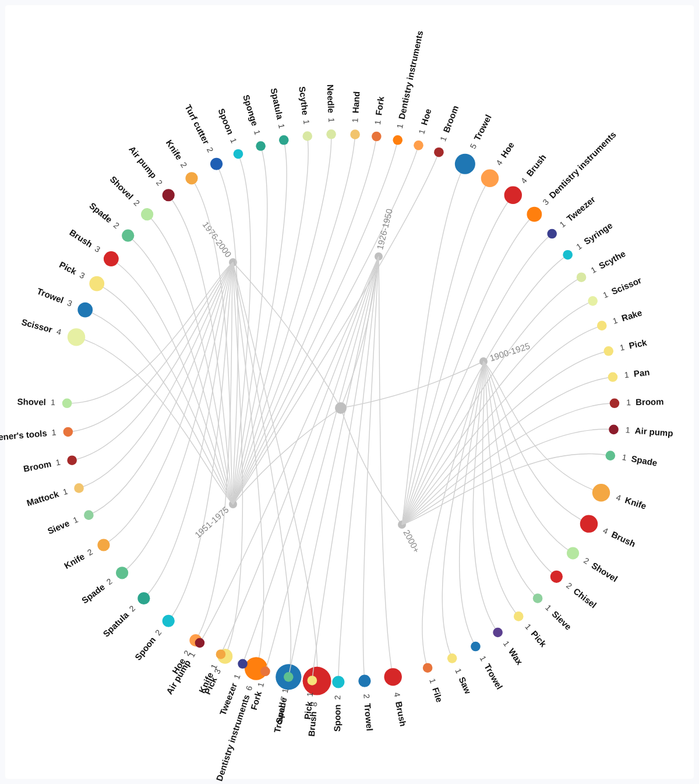 The height and width of the screenshot is (784, 699). Describe the element at coordinates (197, 124) in the screenshot. I see `leaf-label: Turf cutter` at that location.